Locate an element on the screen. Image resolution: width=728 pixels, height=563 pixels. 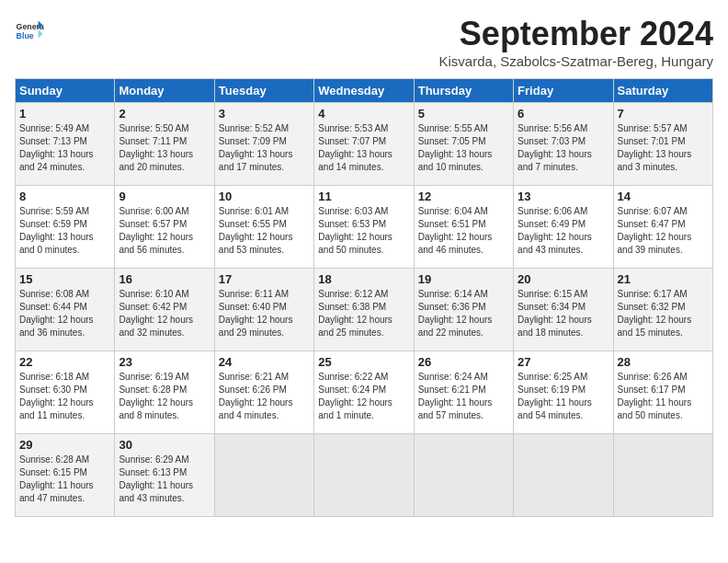
table-row: 17Sunrise: 6:11 AMSunset: 6:40 PMDayligh… is located at coordinates (264, 310).